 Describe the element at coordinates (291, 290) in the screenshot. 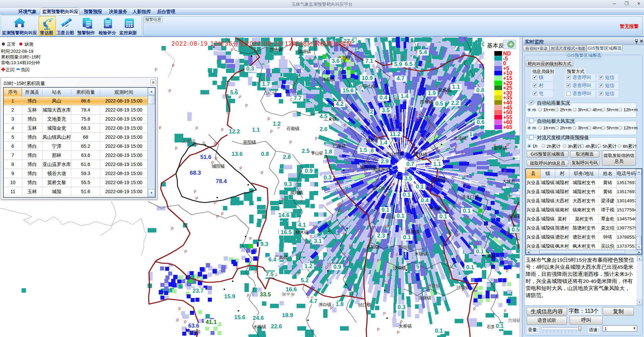

I see `svg-text: 16.6` at that location.